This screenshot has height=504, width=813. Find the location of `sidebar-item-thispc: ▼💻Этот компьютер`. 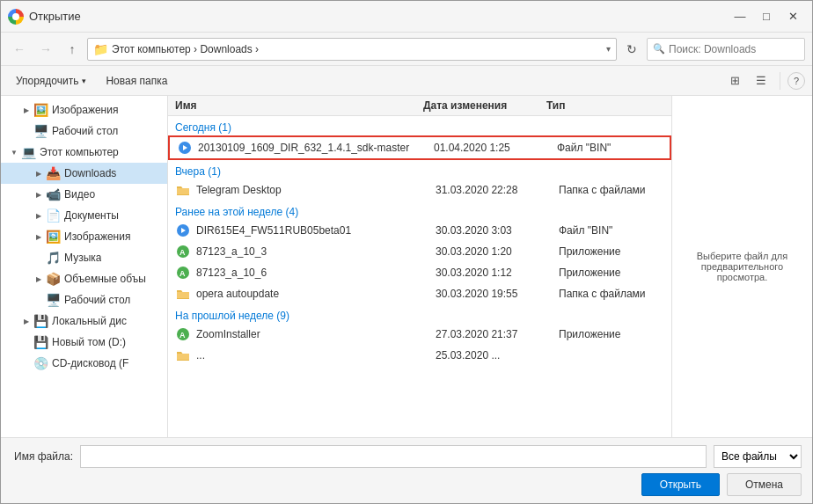

sidebar-item-thispc: ▼💻Этот компьютер is located at coordinates (84, 152).